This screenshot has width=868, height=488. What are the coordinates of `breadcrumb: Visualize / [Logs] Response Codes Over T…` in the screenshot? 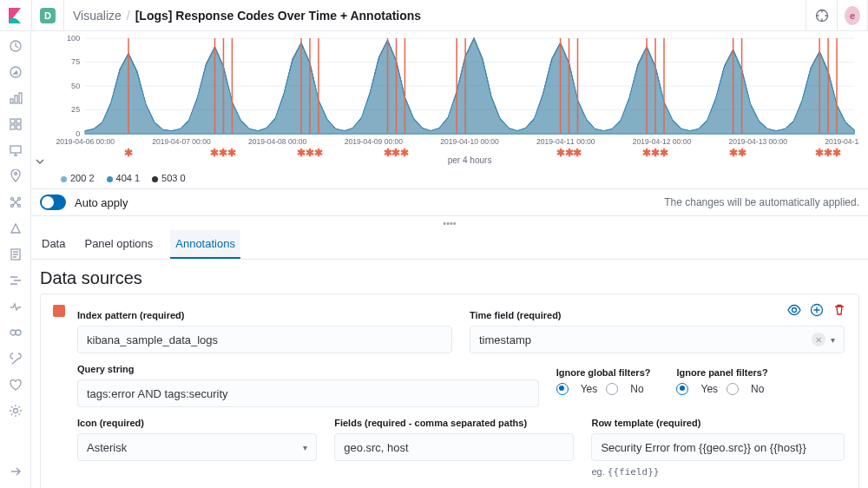 It's located at (247, 16).